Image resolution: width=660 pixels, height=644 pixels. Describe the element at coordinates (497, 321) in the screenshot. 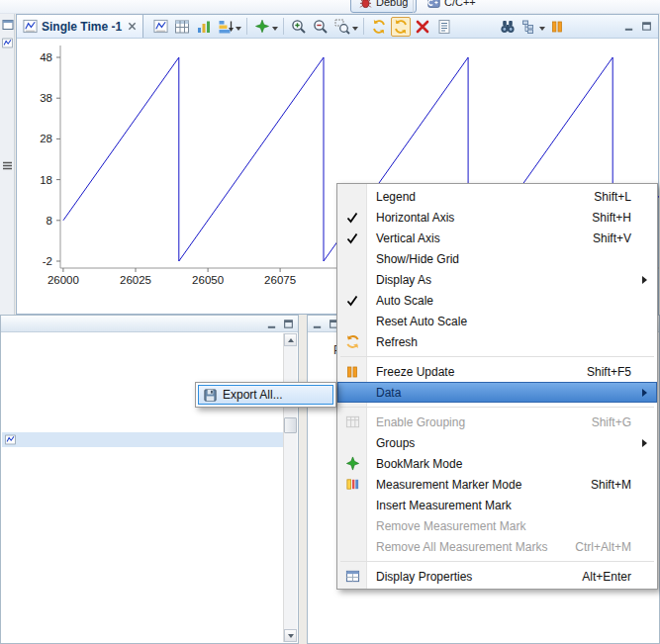

I see `menu-item-reset-auto-scale: Reset Auto Scale` at that location.